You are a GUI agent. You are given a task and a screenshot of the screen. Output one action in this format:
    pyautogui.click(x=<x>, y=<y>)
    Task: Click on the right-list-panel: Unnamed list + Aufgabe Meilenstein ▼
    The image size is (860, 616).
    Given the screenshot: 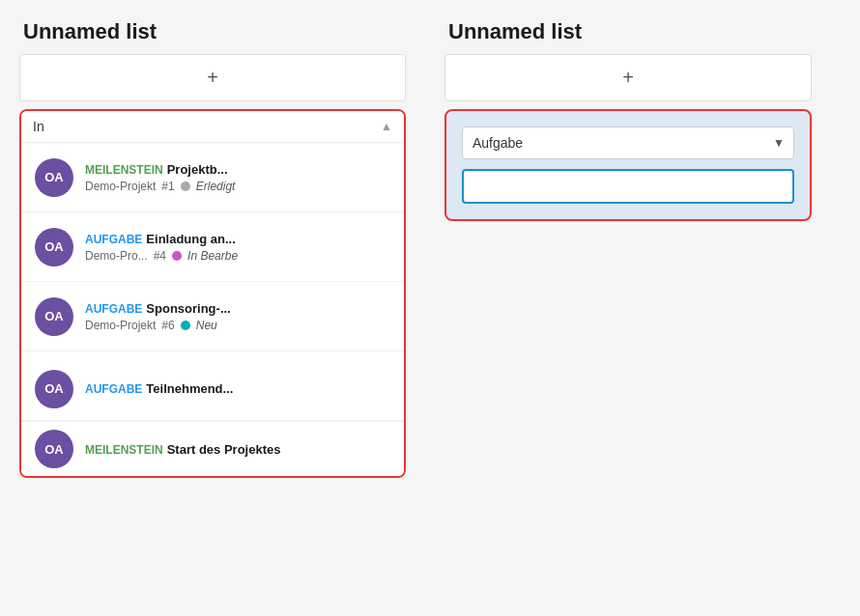 What is the action you would take?
    pyautogui.click(x=628, y=120)
    